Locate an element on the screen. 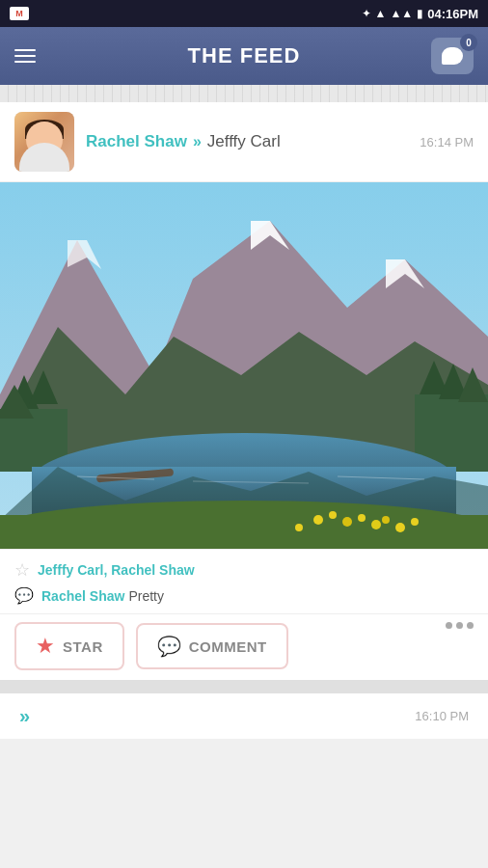 The height and width of the screenshot is (868, 488). post-interactions: ☆ Jefffy Carl, Rachel Shaw 💬 Rachel Shaw… is located at coordinates (244, 581).